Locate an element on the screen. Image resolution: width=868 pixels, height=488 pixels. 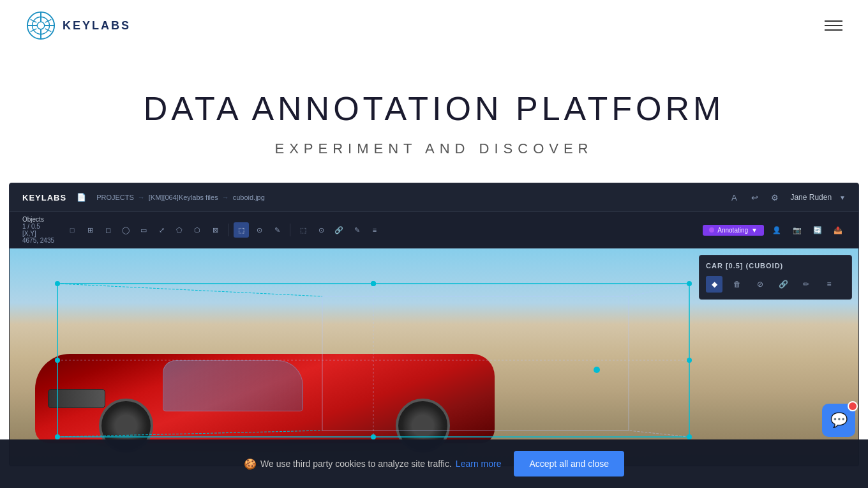
property-panel: CAR [0.5] (CUBOID) ◆ 🗑 ⊘ 🔗 ✏ ≡ is located at coordinates (775, 277).